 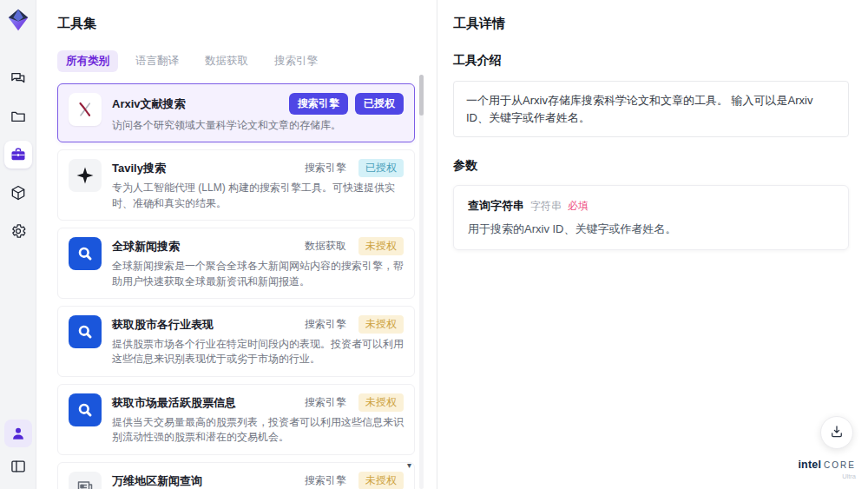 I want to click on tavily-icon, so click(x=85, y=175).